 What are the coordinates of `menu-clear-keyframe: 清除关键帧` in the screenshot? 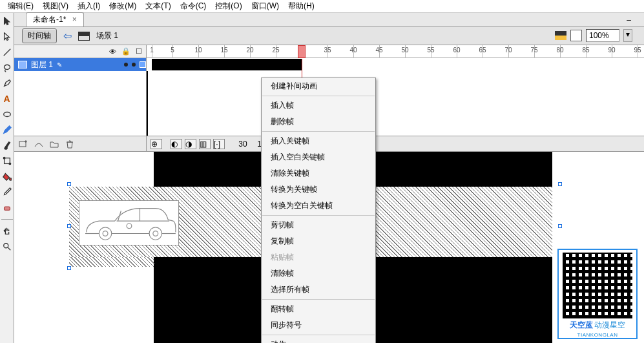 It's located at (318, 173).